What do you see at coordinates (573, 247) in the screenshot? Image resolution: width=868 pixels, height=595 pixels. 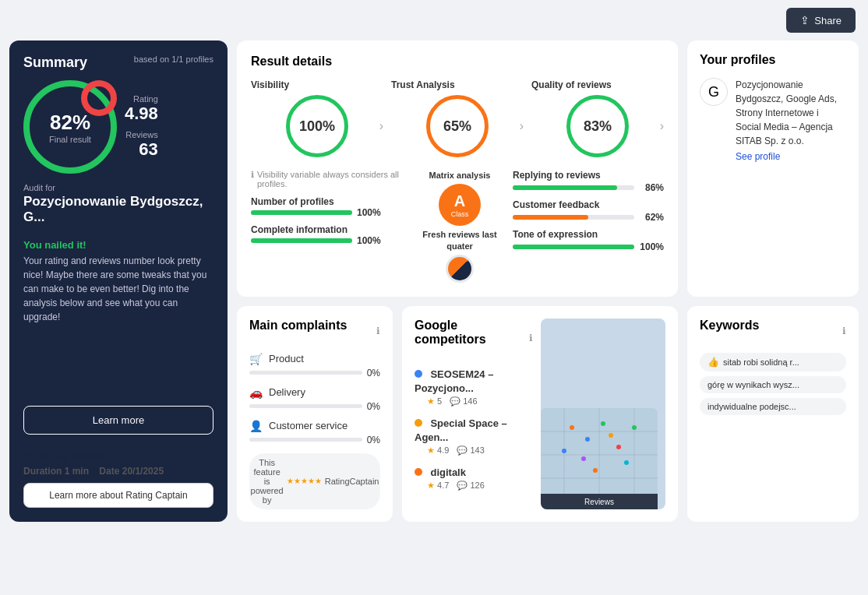 I see `tone-fill` at bounding box center [573, 247].